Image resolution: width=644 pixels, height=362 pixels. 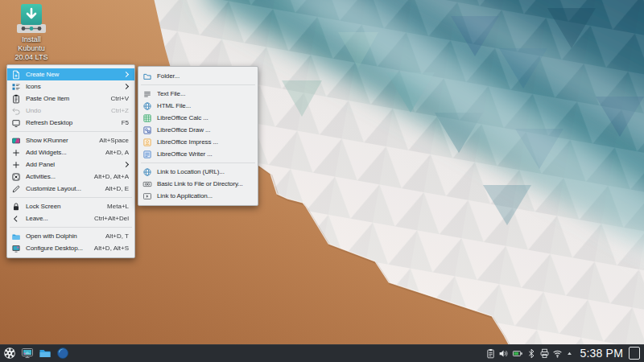 I want to click on menu-item-label: Lock Screen, so click(x=63, y=206).